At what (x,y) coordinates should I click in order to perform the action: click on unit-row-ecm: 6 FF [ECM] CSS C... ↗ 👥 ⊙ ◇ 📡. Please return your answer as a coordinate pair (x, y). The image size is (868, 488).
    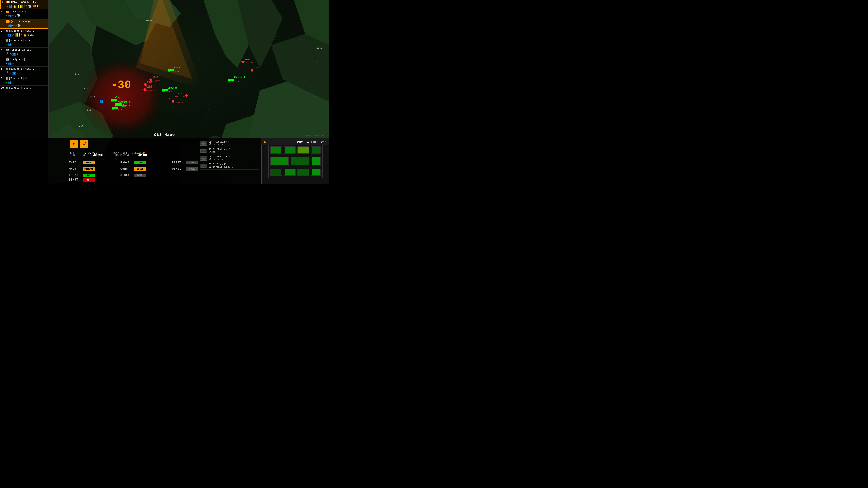
    Looking at the image, I should click on (24, 14).